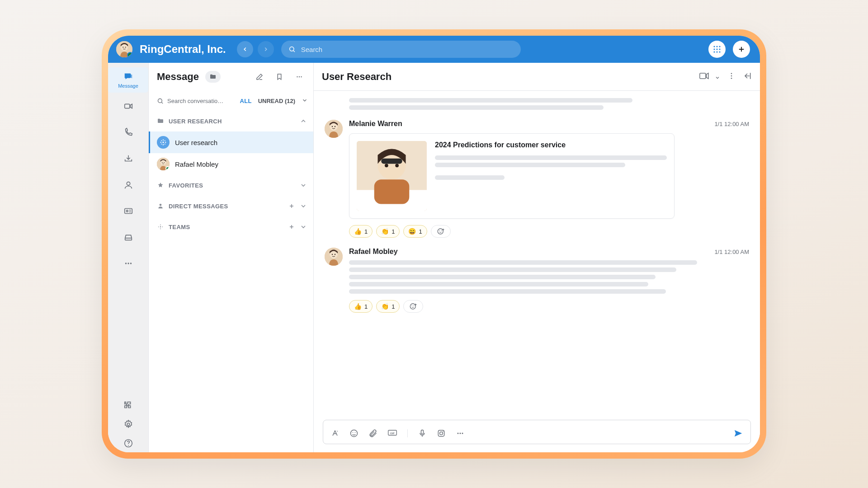  Describe the element at coordinates (231, 164) in the screenshot. I see `conversation-item-rafael-mobley: Rafael Mobley` at that location.